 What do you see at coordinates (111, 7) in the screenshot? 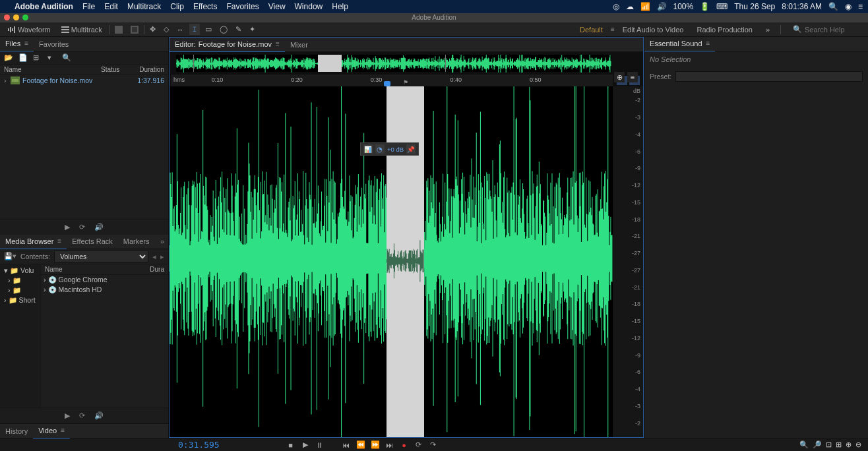
I see `menu-edit: Edit` at bounding box center [111, 7].